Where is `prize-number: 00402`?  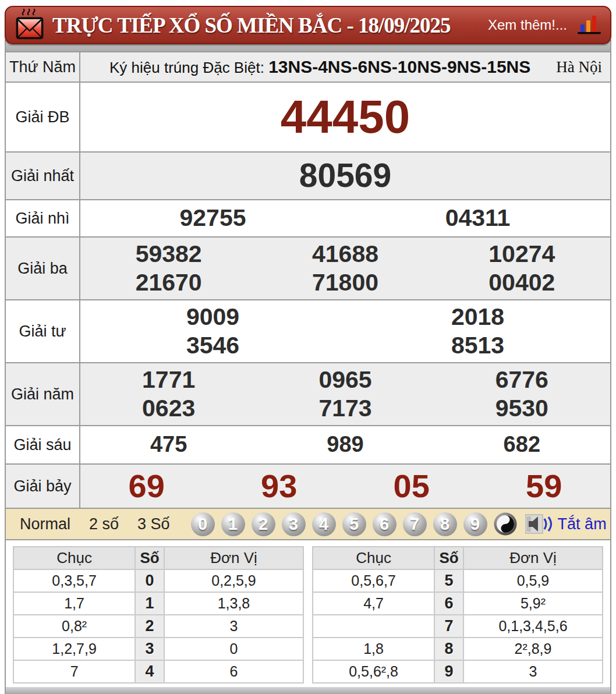
prize-number: 00402 is located at coordinates (522, 283).